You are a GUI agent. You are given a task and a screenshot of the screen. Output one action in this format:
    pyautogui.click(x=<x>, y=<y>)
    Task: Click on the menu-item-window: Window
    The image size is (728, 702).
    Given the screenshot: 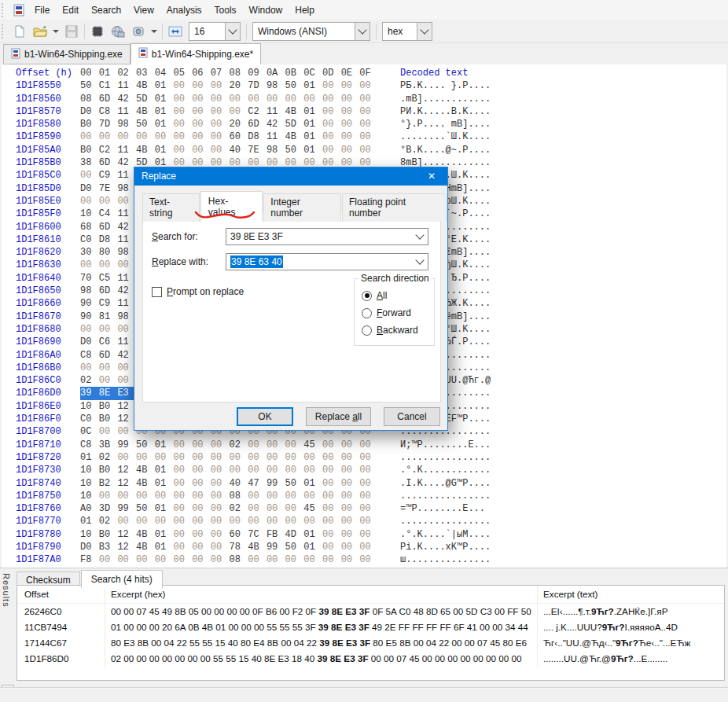 What is the action you would take?
    pyautogui.click(x=266, y=10)
    